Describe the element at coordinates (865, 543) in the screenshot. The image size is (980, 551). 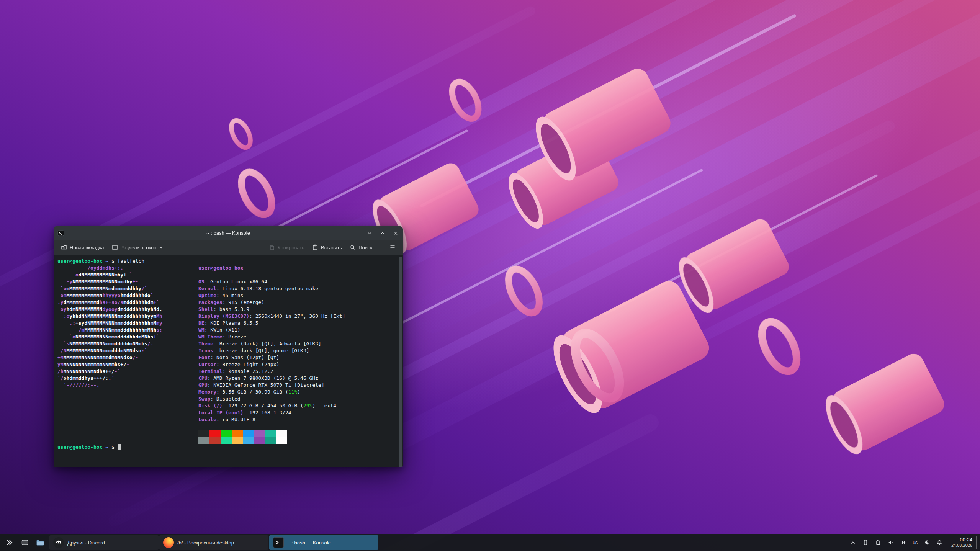
I see `kdeconnect-phone-icon` at that location.